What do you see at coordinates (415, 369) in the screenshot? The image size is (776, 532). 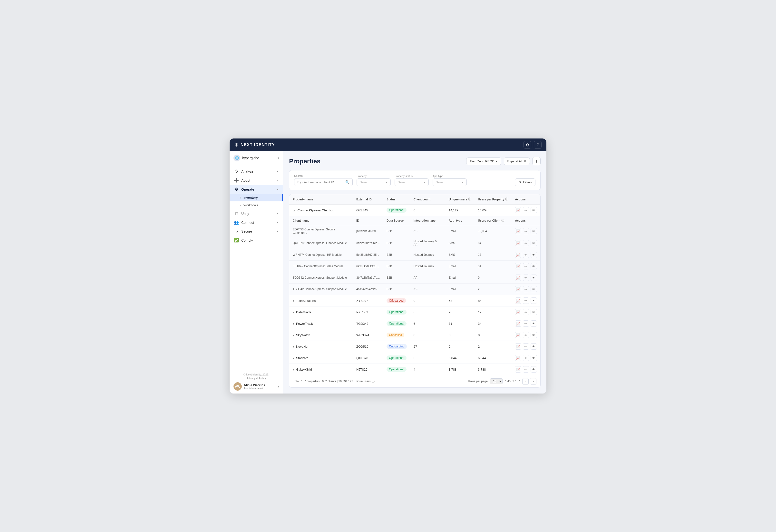 I see `table-row: ▾ GalaxyGrid NJT826 Operational 4 3,788 …` at bounding box center [415, 369].